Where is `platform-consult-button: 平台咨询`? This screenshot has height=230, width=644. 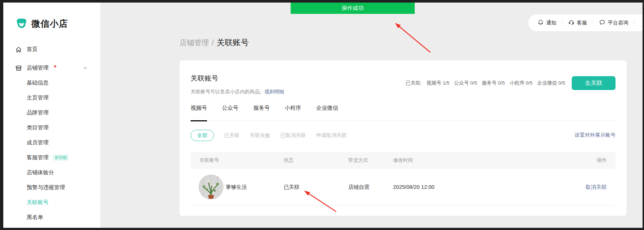
platform-consult-button: 平台咨询 is located at coordinates (614, 23).